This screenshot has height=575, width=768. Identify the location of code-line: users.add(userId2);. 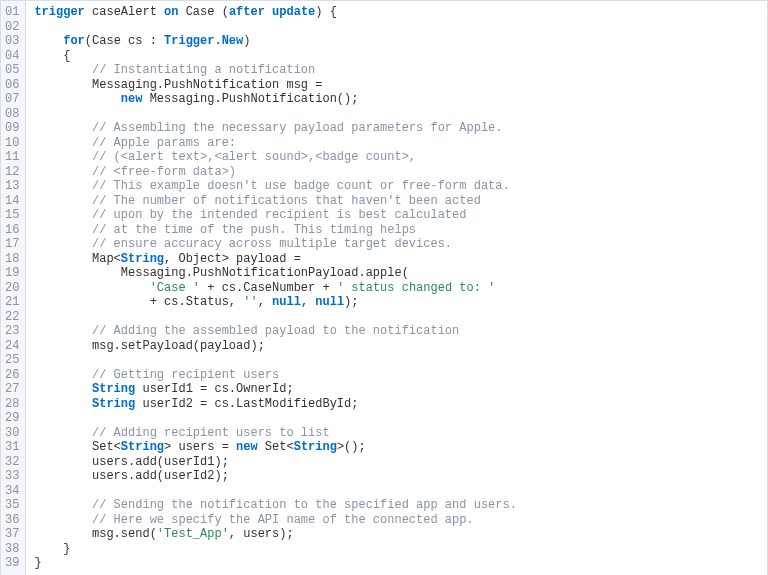
(275, 476).